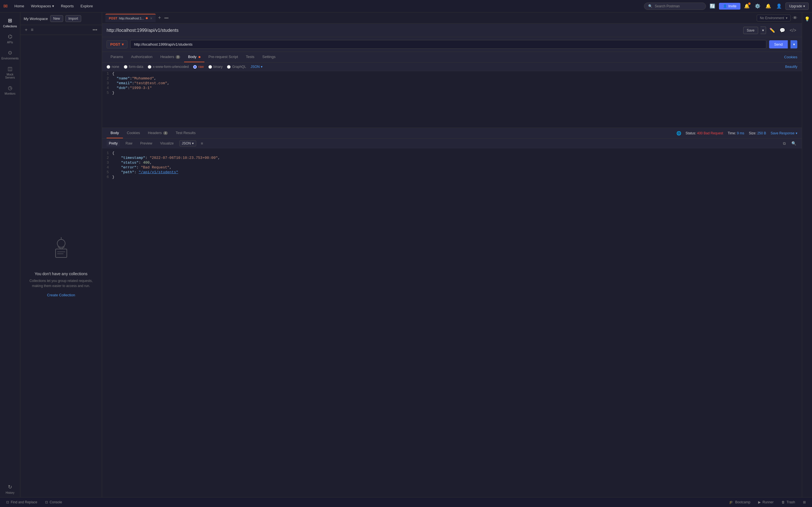 The height and width of the screenshot is (507, 812). Describe the element at coordinates (10, 53) in the screenshot. I see `environments-icon: ⊙` at that location.